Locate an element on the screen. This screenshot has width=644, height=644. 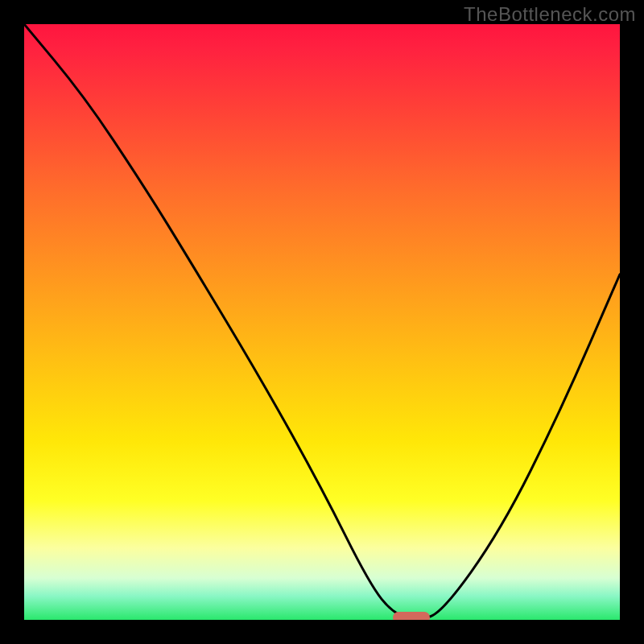
watermark-text: TheBottleneck.com is located at coordinates (550, 14).